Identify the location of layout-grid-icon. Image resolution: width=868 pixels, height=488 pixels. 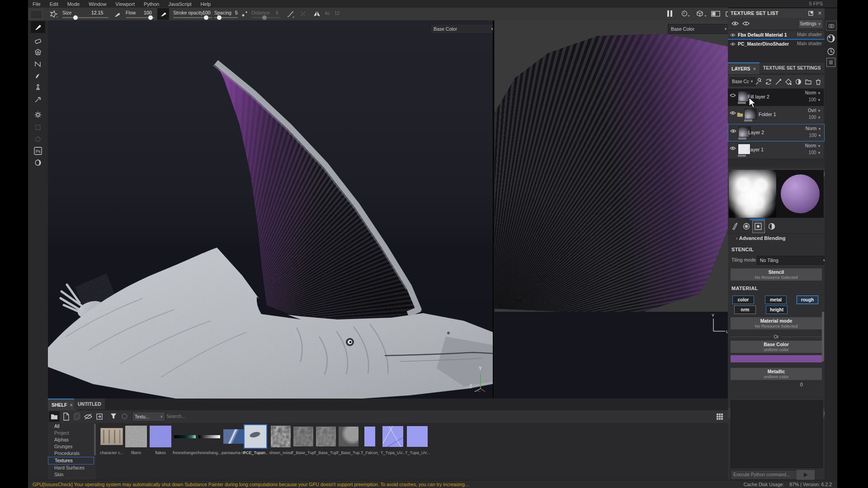
(36, 14).